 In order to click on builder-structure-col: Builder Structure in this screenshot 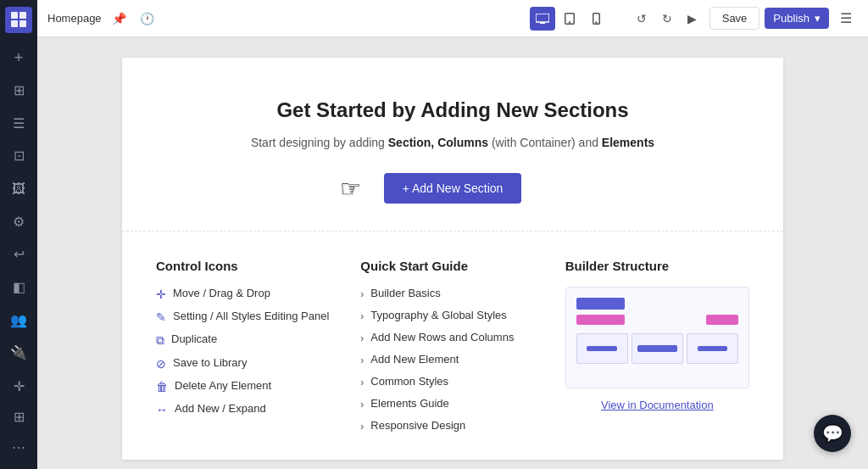, I will do `click(658, 346)`.